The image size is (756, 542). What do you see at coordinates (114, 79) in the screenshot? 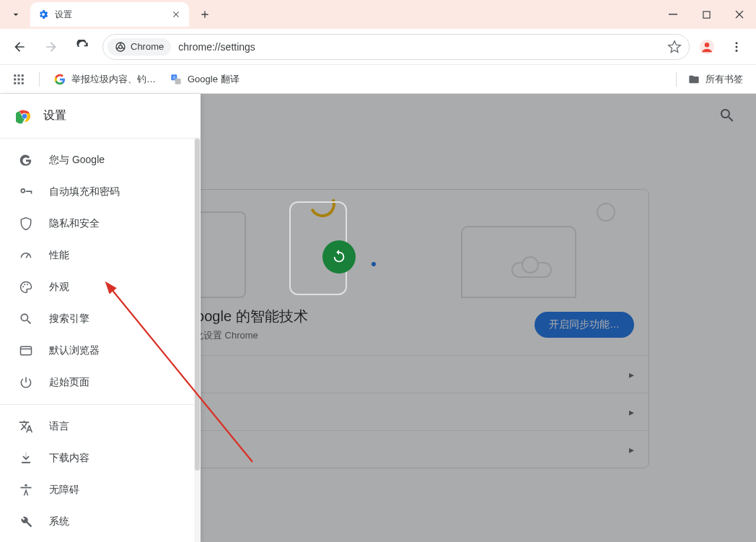
I see `bookmark-label: 举报垃圾内容、钓…` at bounding box center [114, 79].